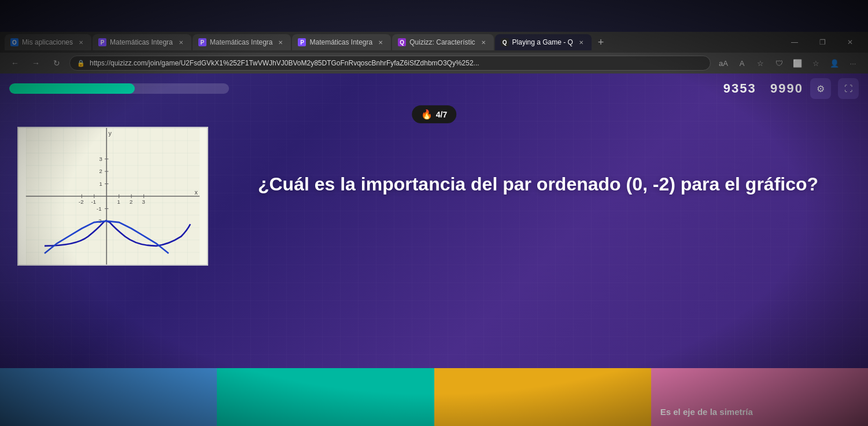 The image size is (868, 426). Describe the element at coordinates (723, 63) in the screenshot. I see `read-aloud-button: aA` at that location.